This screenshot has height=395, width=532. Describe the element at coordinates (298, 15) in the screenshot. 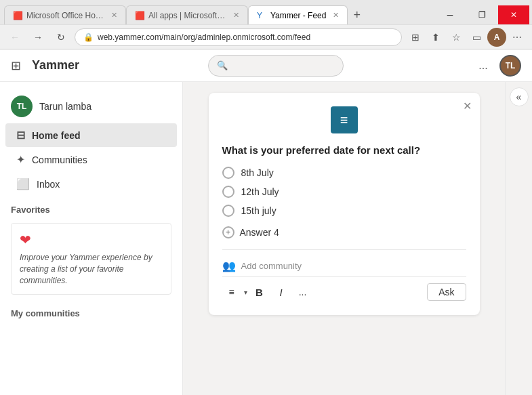

I see `tab-3: Y Yammer - Feed ✕` at that location.